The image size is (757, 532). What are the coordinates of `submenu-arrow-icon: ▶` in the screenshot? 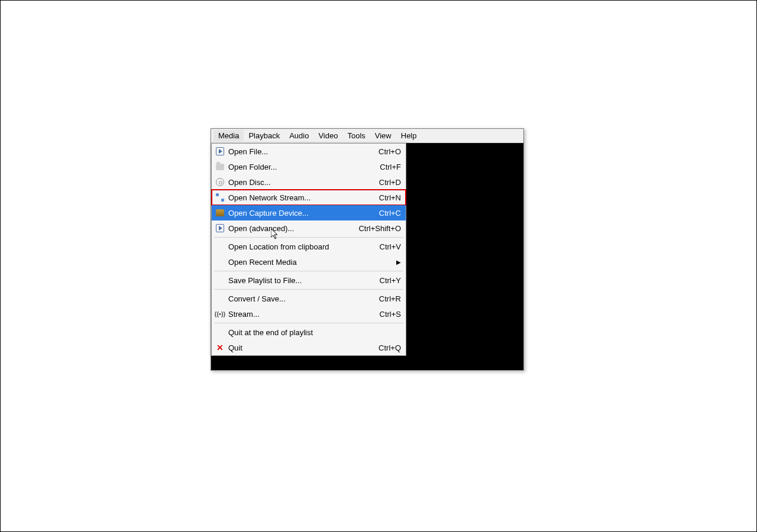 It's located at (397, 262).